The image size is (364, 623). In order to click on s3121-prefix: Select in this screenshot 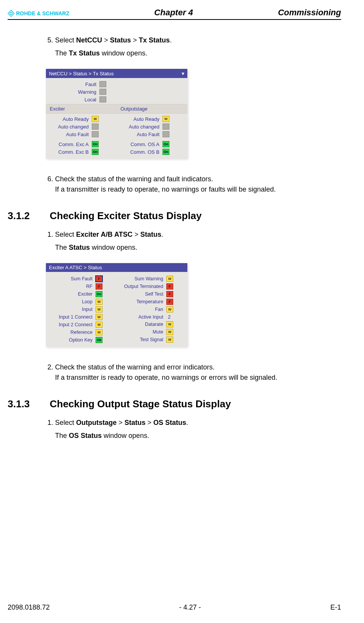, I will do `click(66, 234)`.